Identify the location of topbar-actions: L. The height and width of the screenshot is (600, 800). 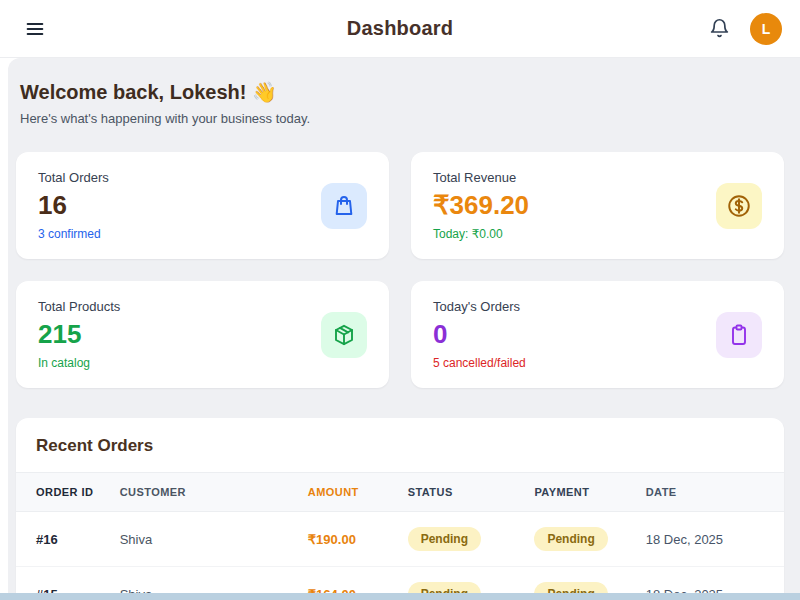
(744, 29).